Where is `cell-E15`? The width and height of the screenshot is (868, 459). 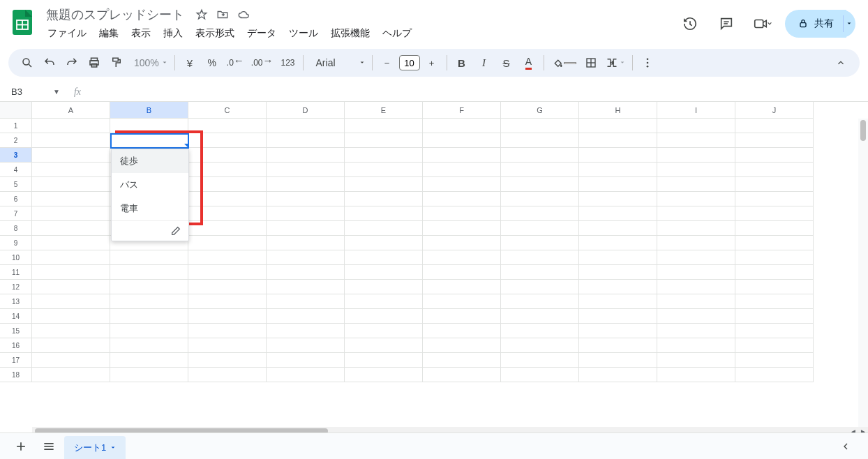
cell-E15 is located at coordinates (384, 331).